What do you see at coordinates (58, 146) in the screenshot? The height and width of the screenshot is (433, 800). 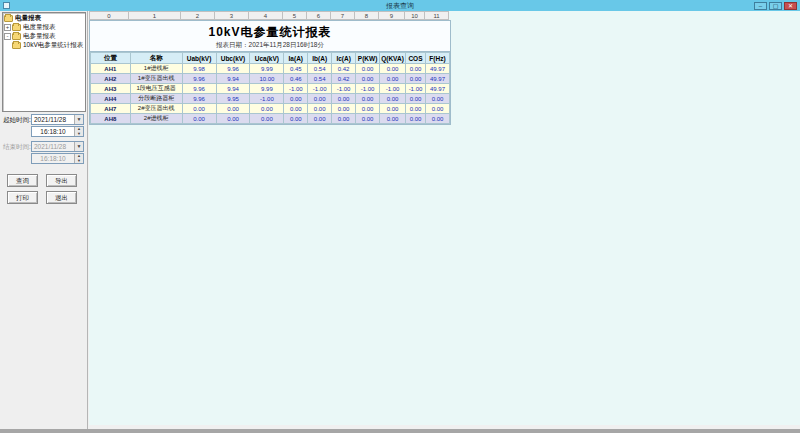 I see `end-date-combo: 2021/11/28 ▼` at bounding box center [58, 146].